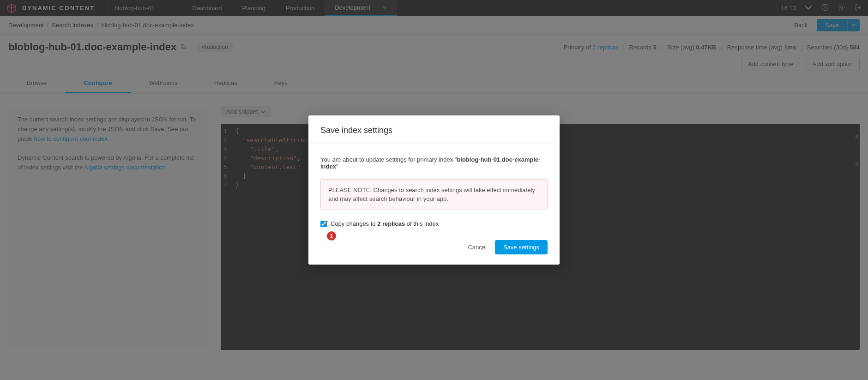  What do you see at coordinates (434, 163) in the screenshot?
I see `modal-confirm-text: You are about to update settings for pri…` at bounding box center [434, 163].